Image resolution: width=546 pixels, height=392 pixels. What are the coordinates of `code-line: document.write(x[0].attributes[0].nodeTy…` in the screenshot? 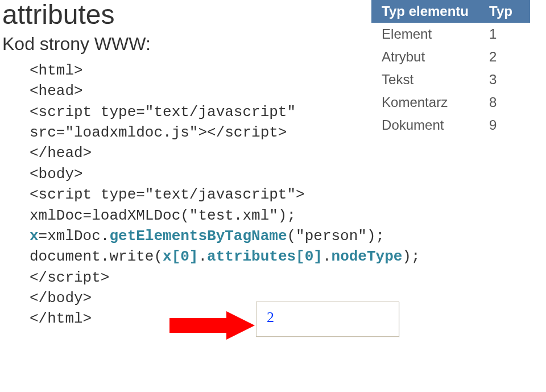 It's located at (288, 257).